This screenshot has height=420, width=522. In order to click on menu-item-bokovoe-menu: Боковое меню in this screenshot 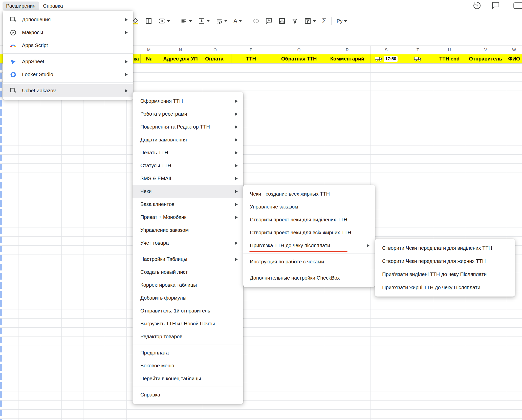, I will do `click(188, 366)`.